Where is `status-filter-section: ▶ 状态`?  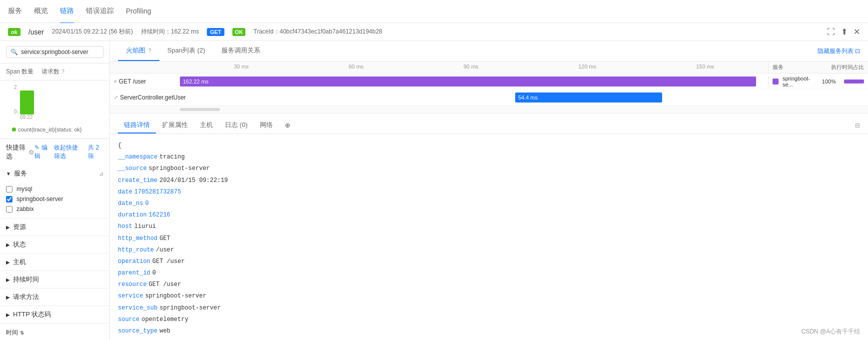
status-filter-section: ▶ 状态 is located at coordinates (55, 245).